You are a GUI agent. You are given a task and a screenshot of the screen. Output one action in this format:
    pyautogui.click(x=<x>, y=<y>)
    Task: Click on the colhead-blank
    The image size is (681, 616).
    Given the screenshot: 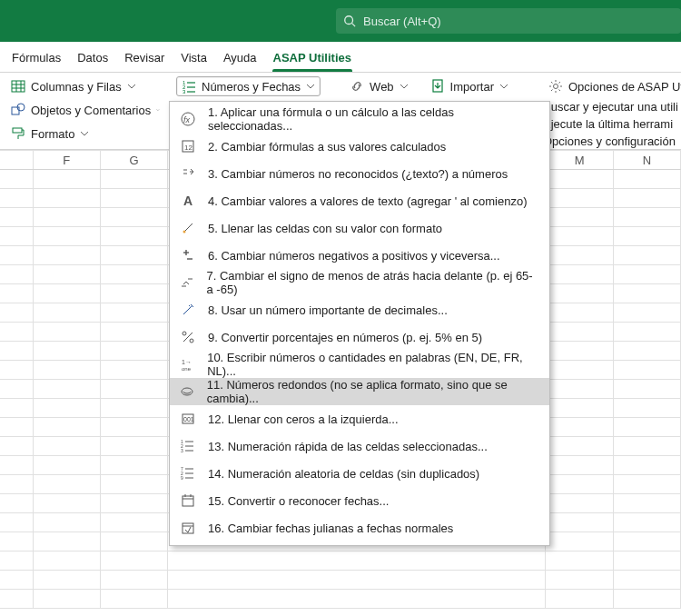 What is the action you would take?
    pyautogui.click(x=16, y=160)
    